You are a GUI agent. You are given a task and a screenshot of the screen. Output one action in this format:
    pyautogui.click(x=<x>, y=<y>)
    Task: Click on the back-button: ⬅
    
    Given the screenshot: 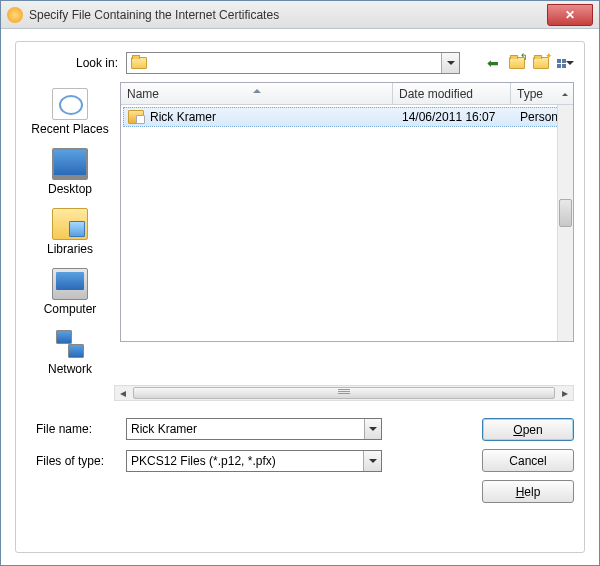 What is the action you would take?
    pyautogui.click(x=493, y=63)
    